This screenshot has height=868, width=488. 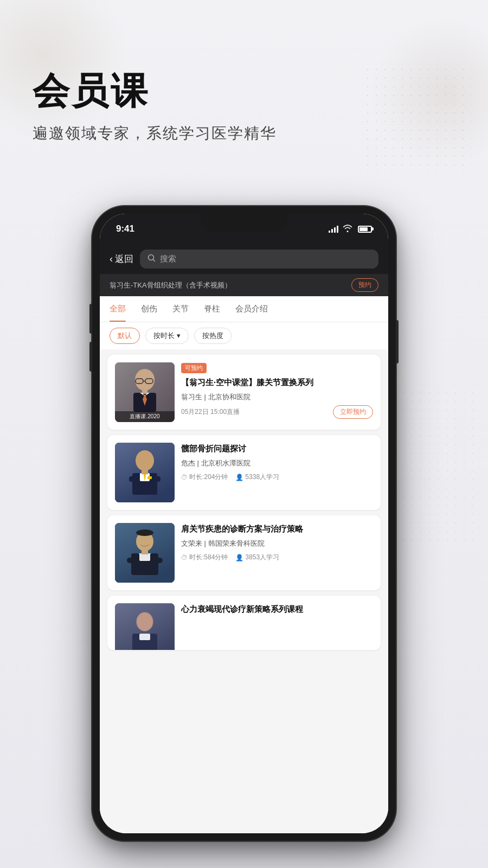 What do you see at coordinates (118, 309) in the screenshot?
I see `tab-all: 全部` at bounding box center [118, 309].